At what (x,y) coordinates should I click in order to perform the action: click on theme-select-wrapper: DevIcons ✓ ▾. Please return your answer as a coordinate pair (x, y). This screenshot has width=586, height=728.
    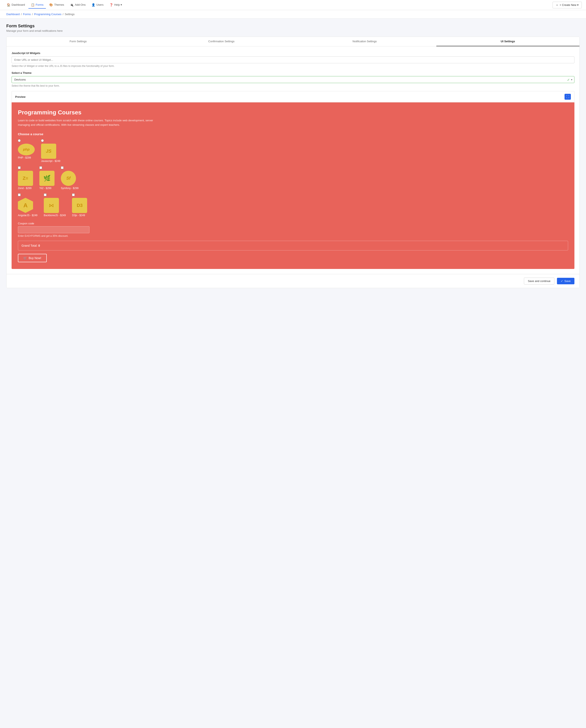
    Looking at the image, I should click on (293, 80).